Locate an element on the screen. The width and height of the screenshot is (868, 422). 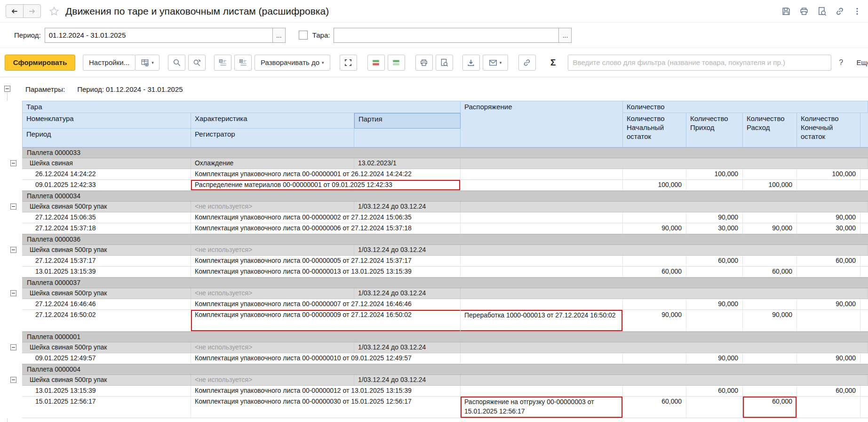
print-preview-button is located at coordinates (444, 63).